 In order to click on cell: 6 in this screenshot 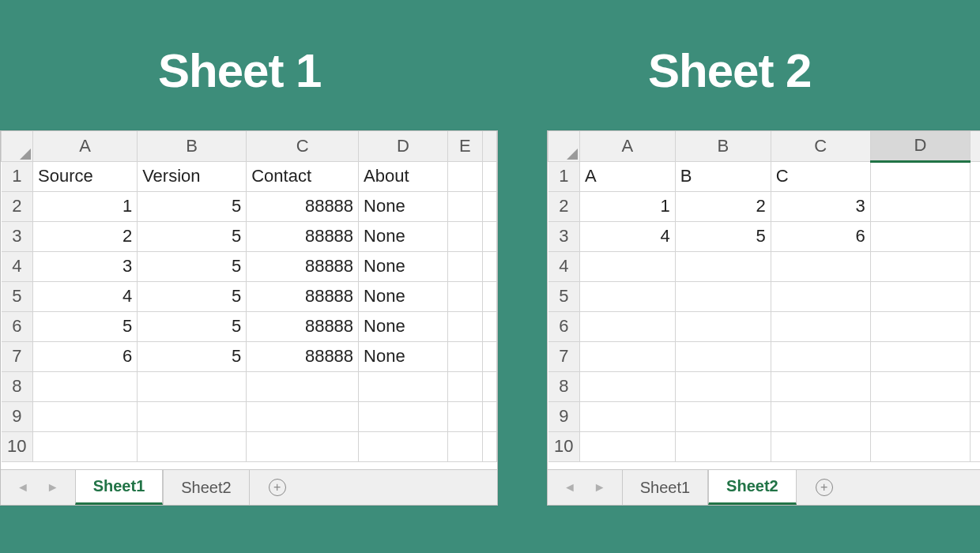, I will do `click(820, 236)`.